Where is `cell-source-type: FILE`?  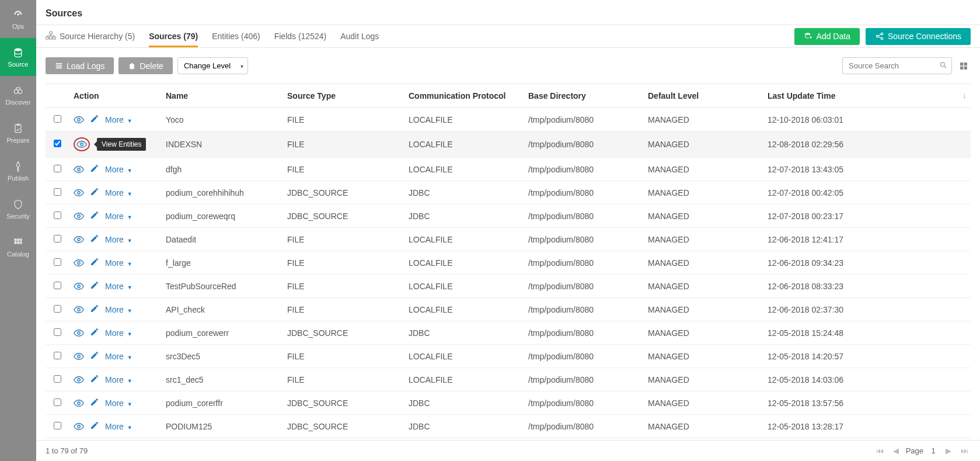
cell-source-type: FILE is located at coordinates (343, 263).